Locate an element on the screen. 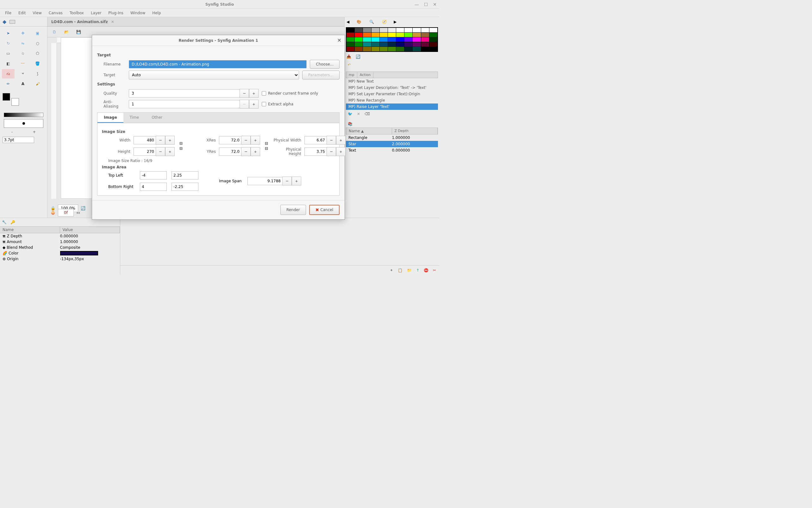  minimize-button: — is located at coordinates (417, 5).